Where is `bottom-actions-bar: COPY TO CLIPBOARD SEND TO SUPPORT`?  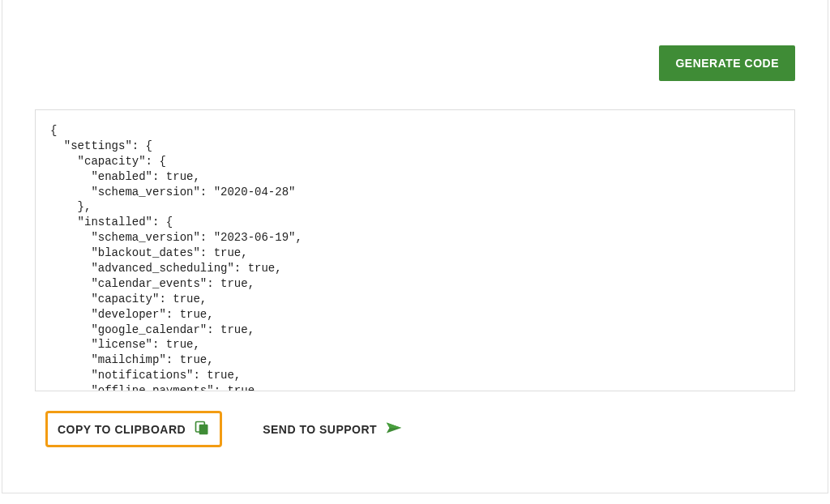
bottom-actions-bar: COPY TO CLIPBOARD SEND TO SUPPORT is located at coordinates (415, 429).